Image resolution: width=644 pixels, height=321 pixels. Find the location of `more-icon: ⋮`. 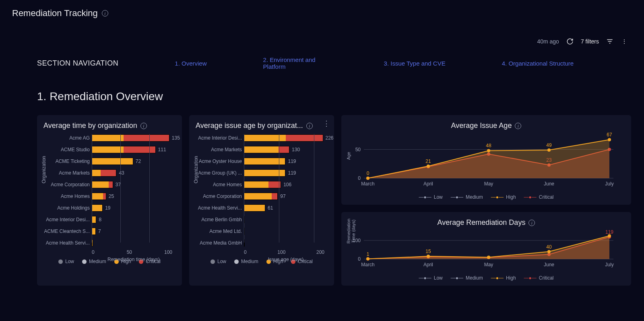

more-icon: ⋮ is located at coordinates (624, 41).